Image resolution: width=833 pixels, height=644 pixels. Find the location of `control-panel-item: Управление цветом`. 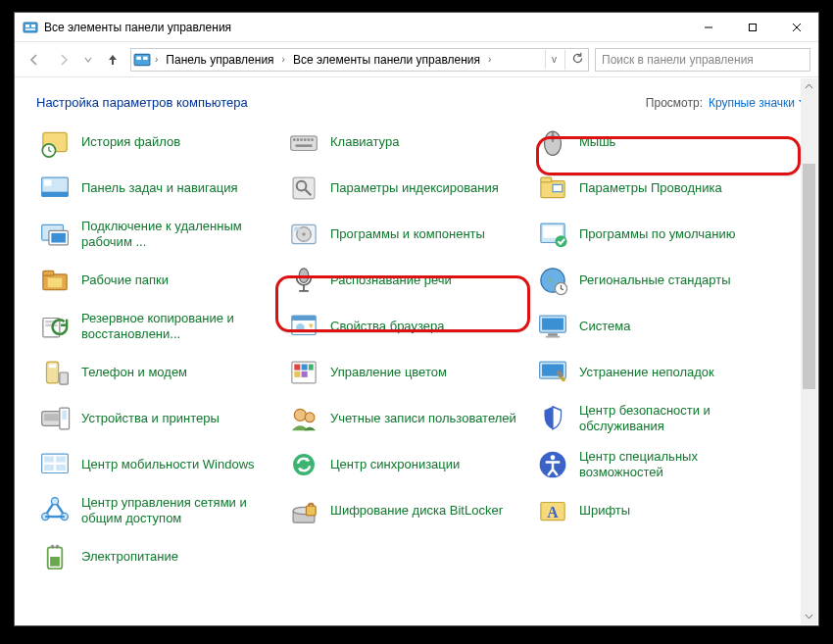

control-panel-item: Управление цветом is located at coordinates (408, 372).